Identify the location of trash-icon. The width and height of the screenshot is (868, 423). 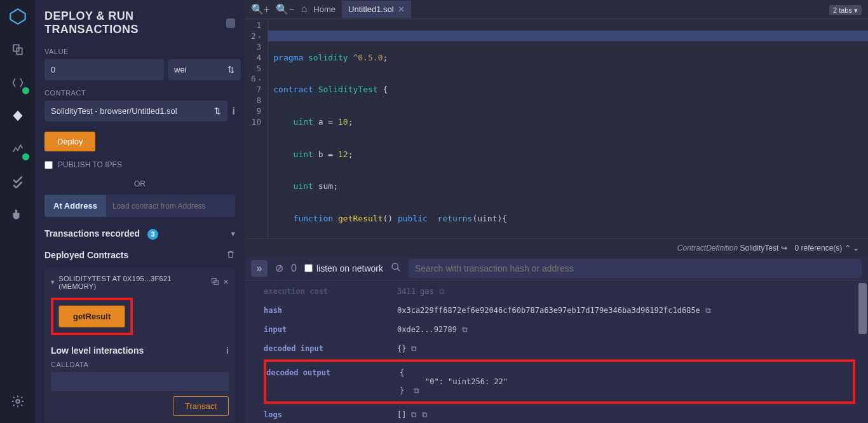
(231, 256).